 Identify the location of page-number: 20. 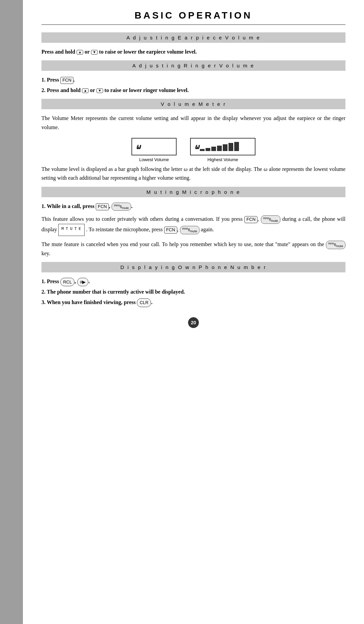
(193, 323).